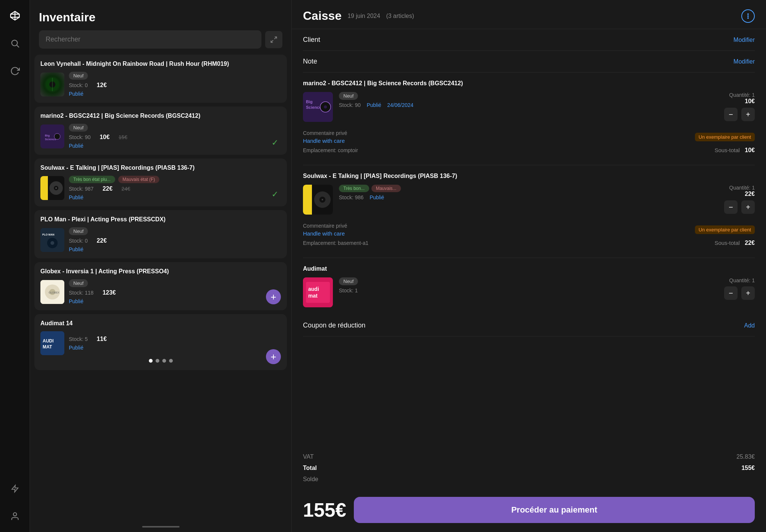 This screenshot has width=766, height=532. What do you see at coordinates (331, 150) in the screenshot?
I see `location-label: Emplacement: comptoir` at bounding box center [331, 150].